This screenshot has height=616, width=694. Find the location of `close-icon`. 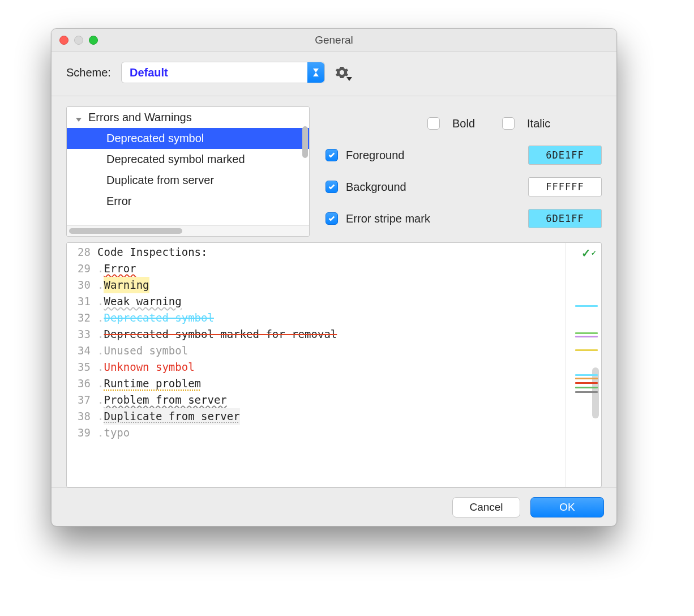

close-icon is located at coordinates (64, 40).